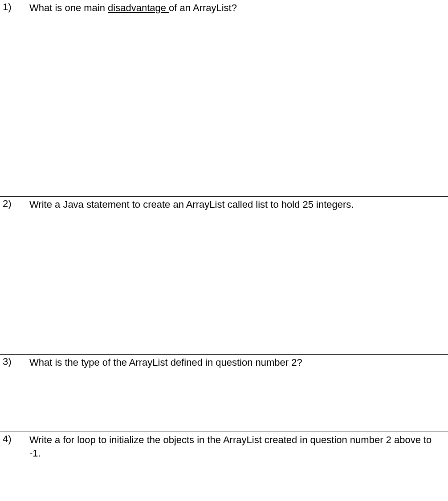 The height and width of the screenshot is (501, 448). I want to click on question-4-row: 4) Write a for loop to initialize the ob…, so click(224, 446).